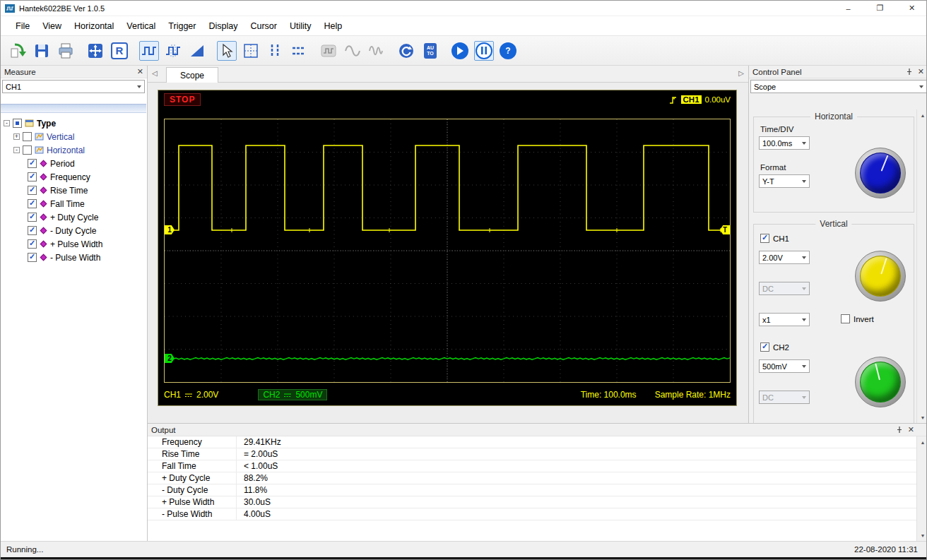 This screenshot has width=927, height=560. What do you see at coordinates (508, 51) in the screenshot?
I see `help-button: ?` at bounding box center [508, 51].